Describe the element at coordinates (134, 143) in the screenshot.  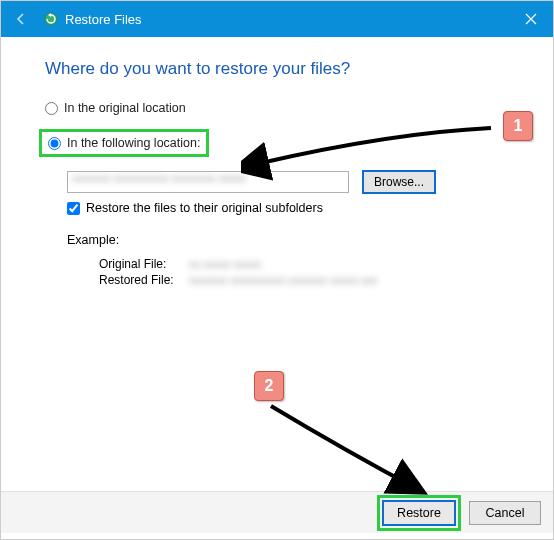
I see `radio-following-label: In the following location:` at that location.